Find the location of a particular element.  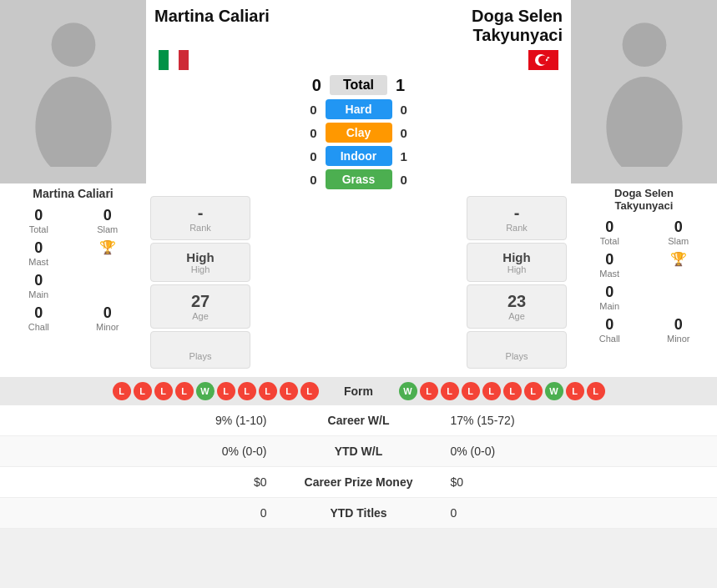

player1-age-lbl: Age is located at coordinates (200, 316).